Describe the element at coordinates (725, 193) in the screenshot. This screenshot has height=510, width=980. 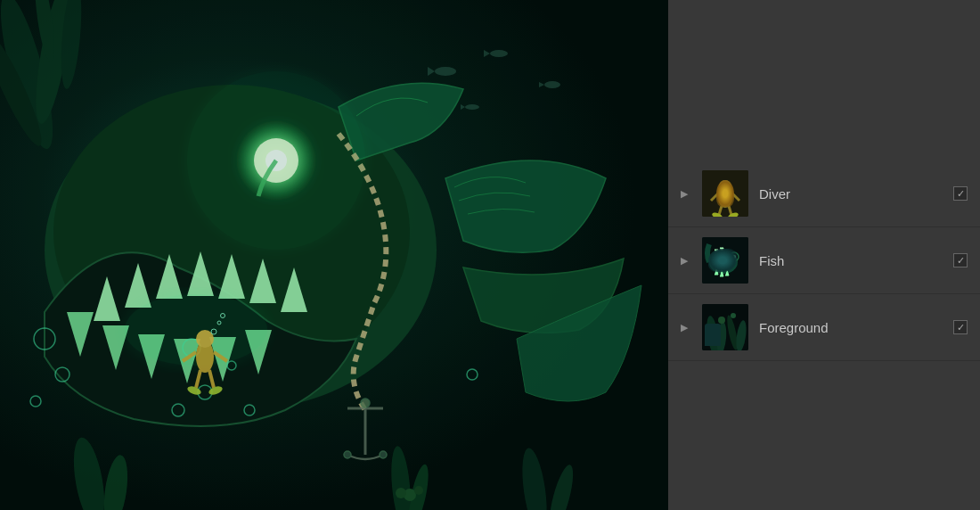
I see `layer-thumbnail-diver` at that location.